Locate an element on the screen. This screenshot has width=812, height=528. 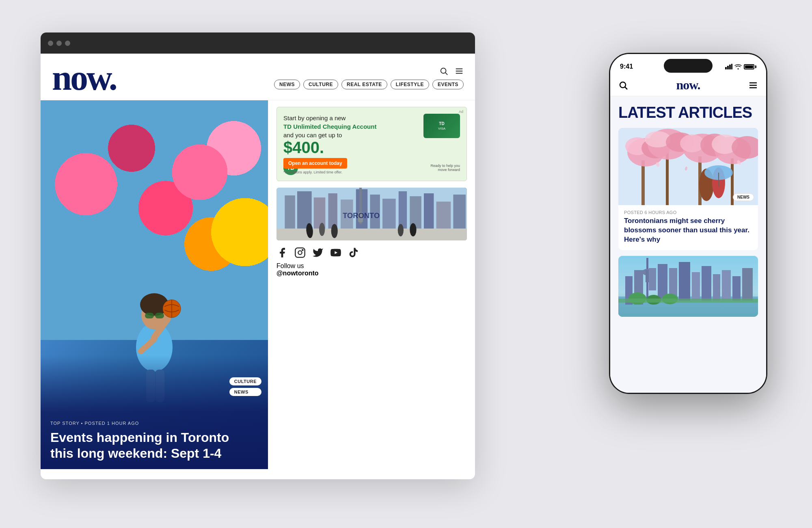
phone-main-content: LATEST ARTICLES is located at coordinates (688, 245).